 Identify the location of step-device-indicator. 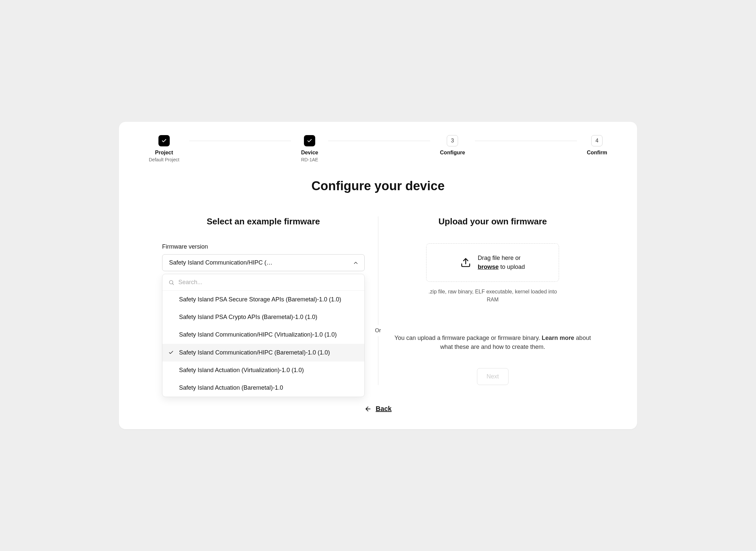
(310, 141).